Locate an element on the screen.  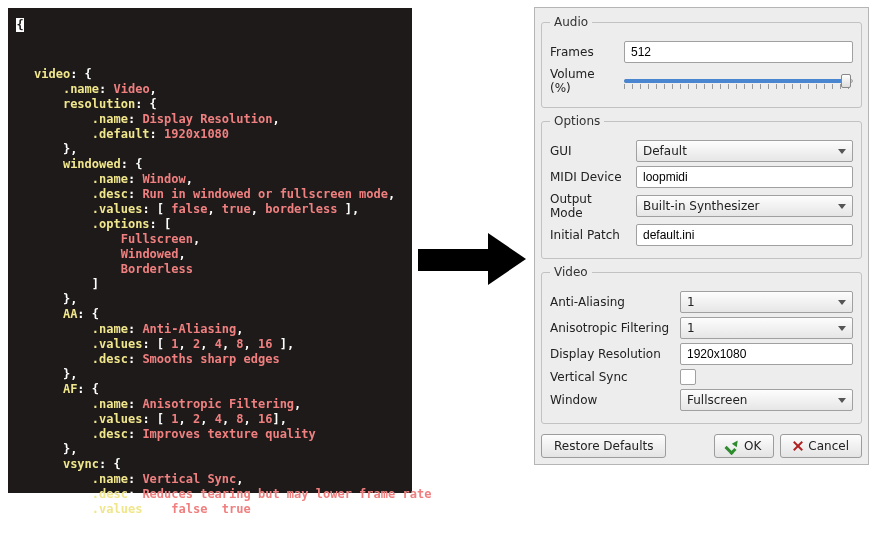
video-legend: Video is located at coordinates (571, 272).